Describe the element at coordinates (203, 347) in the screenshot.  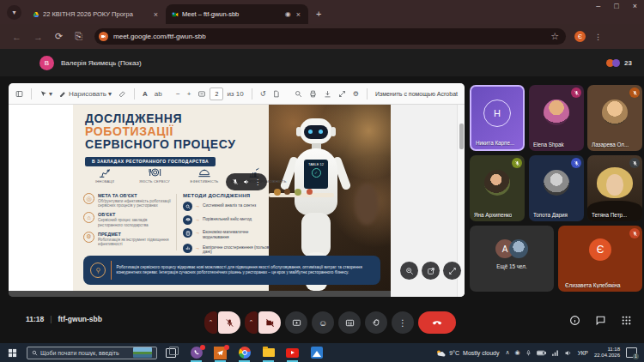
I see `notification-badge` at that location.